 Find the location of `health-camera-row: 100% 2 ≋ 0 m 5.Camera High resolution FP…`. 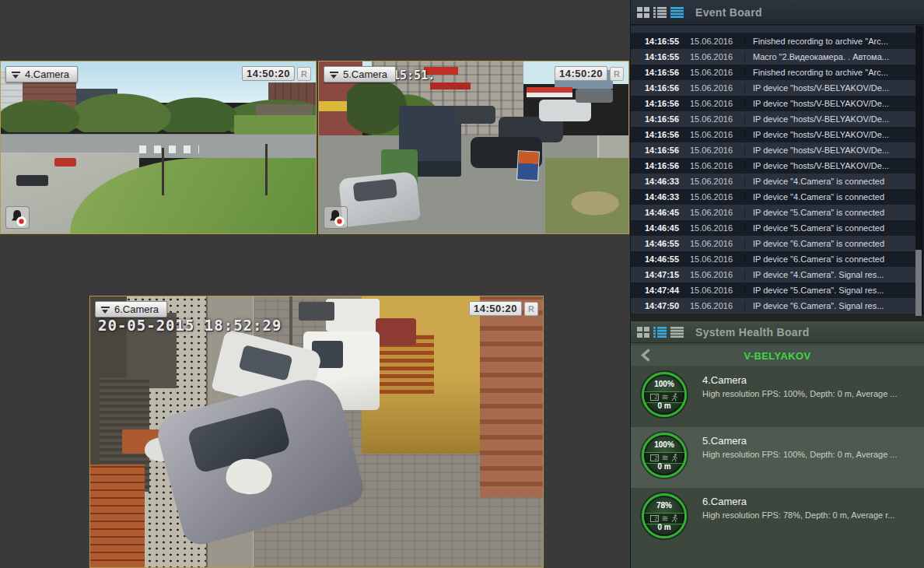

health-camera-row: 100% 2 ≋ 0 m 5.Camera High resolution FP… is located at coordinates (778, 458).